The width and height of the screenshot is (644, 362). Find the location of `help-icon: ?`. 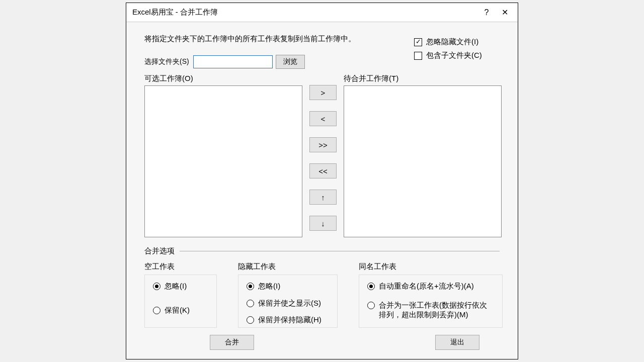

help-icon: ? is located at coordinates (487, 13).